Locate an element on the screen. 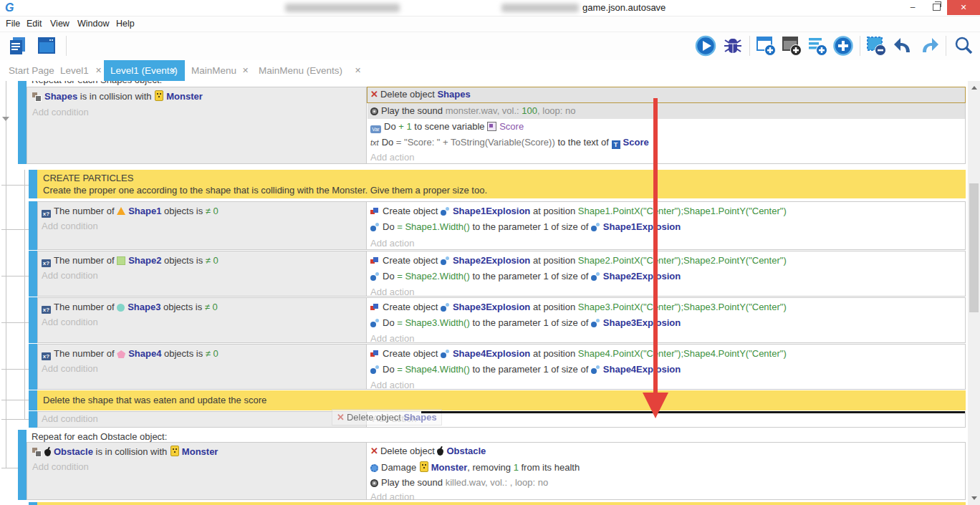 This screenshot has width=980, height=505. scroll-up-icon is located at coordinates (974, 87).